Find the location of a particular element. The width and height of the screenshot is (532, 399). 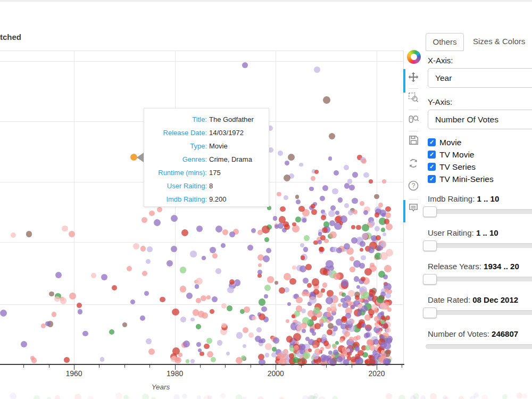

type-checkbox-movie: ✓Movie is located at coordinates (445, 143).